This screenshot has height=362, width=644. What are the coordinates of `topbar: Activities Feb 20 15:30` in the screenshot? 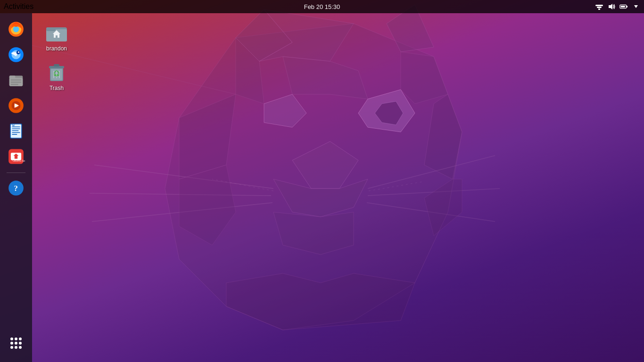 It's located at (322, 7).